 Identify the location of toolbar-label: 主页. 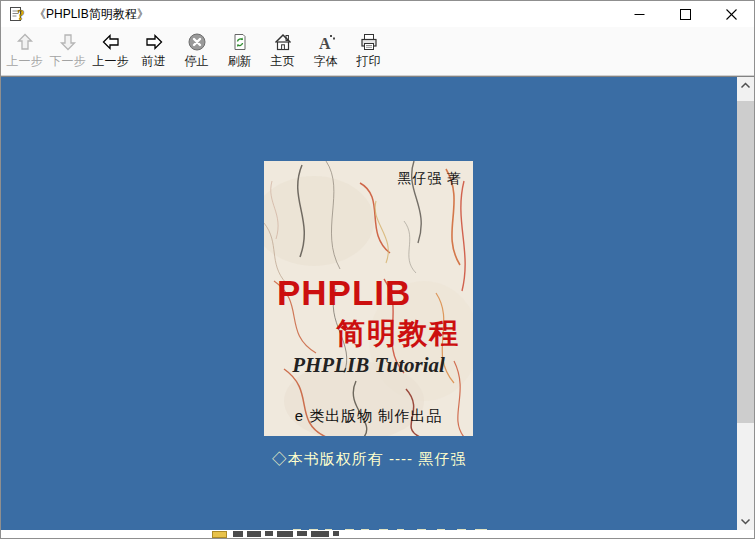
(283, 61).